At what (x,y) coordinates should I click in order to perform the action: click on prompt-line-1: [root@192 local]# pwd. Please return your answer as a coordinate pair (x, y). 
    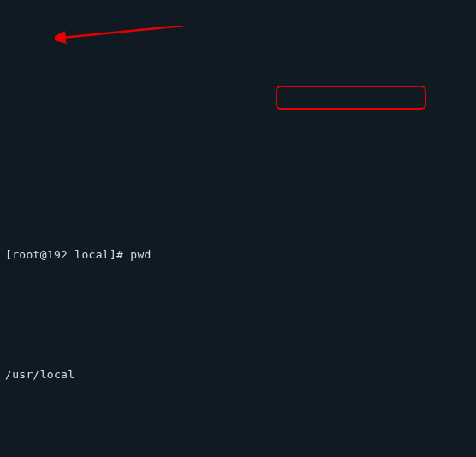
    Looking at the image, I should click on (238, 255).